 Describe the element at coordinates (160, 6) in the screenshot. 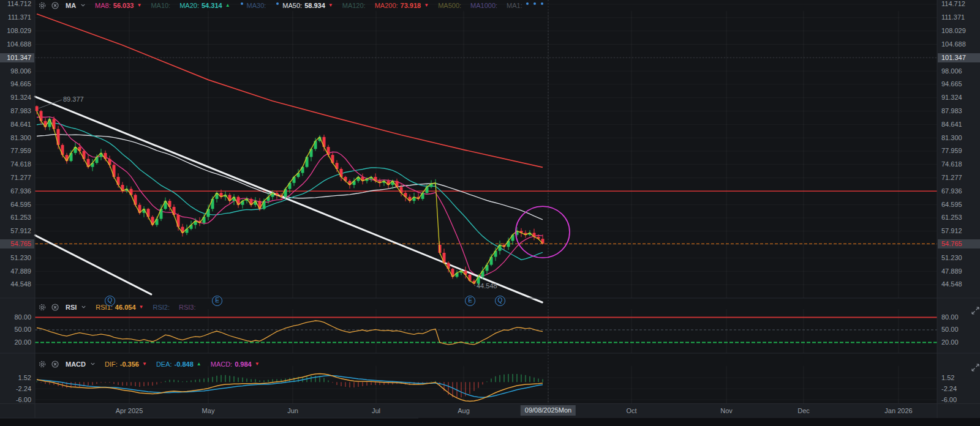

I see `indicator-item-ma10: MA10:` at that location.